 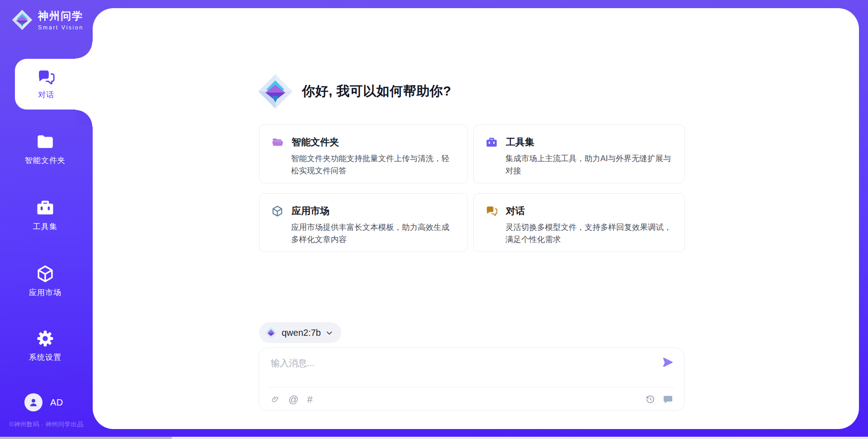 I want to click on card-smart-folder: 智能文件夹 智能文件夹功能支持批量文件上传与清洗，轻松实现文件问答, so click(x=363, y=154).